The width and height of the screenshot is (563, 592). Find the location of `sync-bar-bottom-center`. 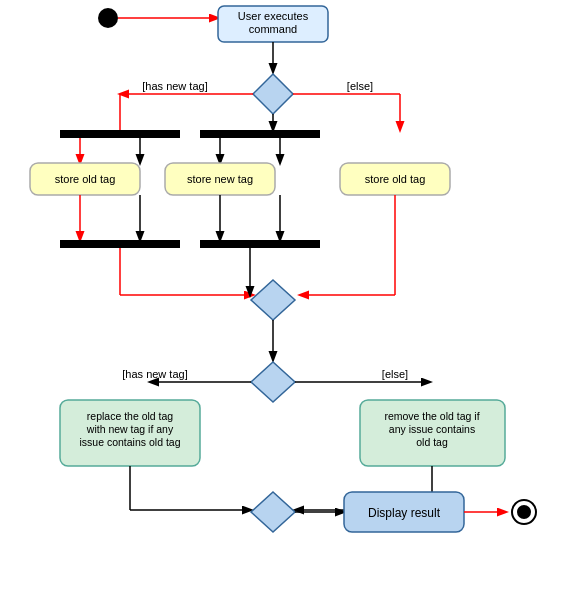

sync-bar-bottom-center is located at coordinates (260, 244).